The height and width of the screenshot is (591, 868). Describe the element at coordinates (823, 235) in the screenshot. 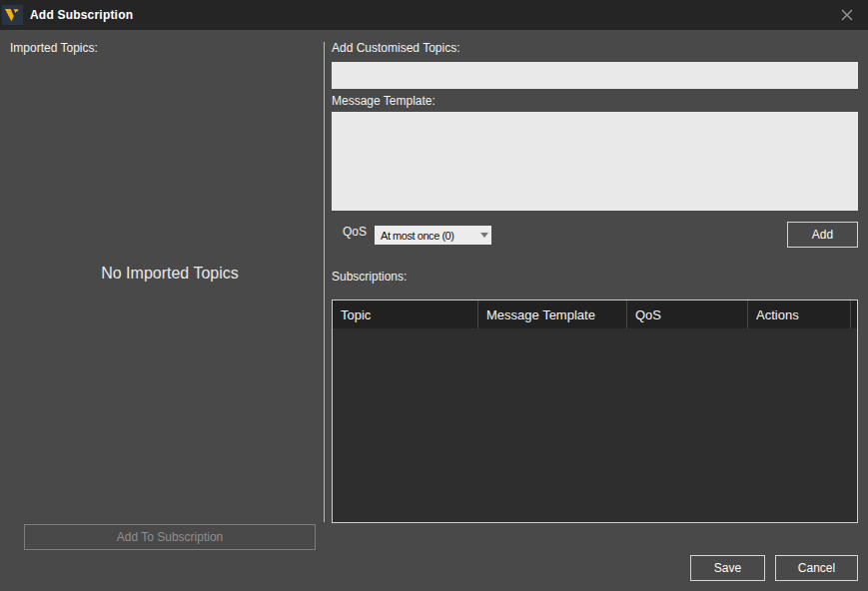

I see `add-button: Add` at that location.